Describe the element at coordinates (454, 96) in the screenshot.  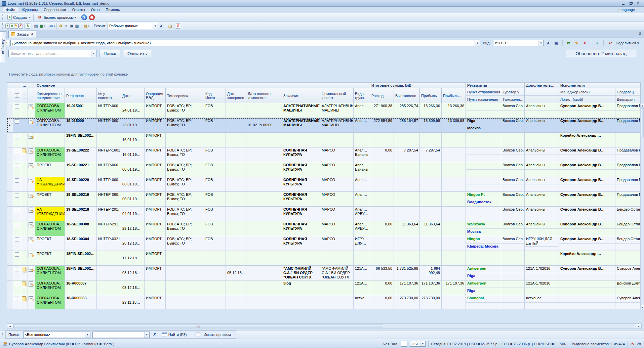
I see `header-profit2: Прибыль-…` at that location.